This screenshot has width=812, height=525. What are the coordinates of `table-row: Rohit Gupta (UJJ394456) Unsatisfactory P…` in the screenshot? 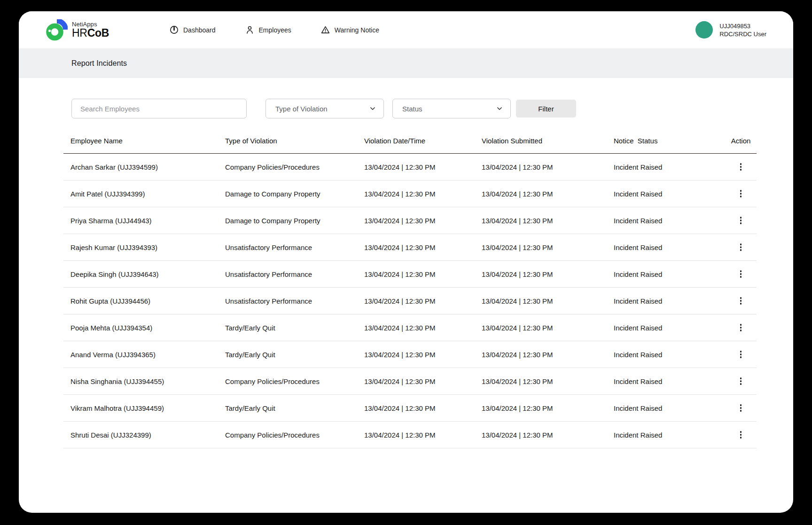 It's located at (410, 301).